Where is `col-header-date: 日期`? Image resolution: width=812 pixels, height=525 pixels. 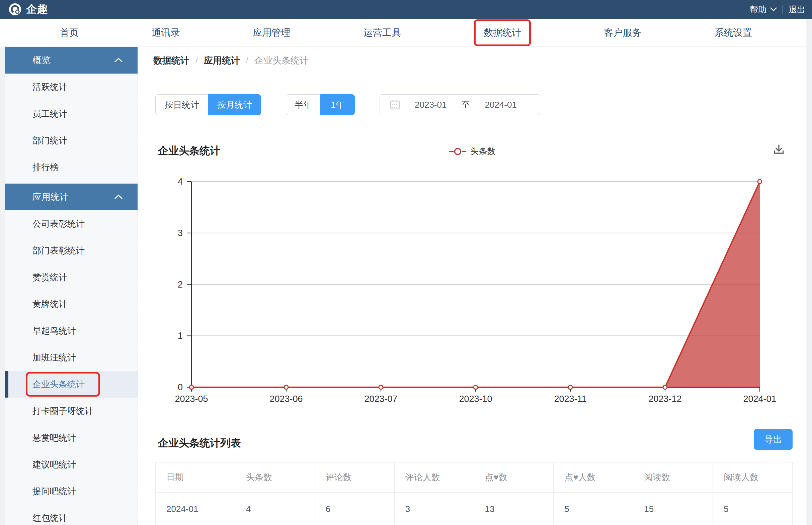
col-header-date: 日期 is located at coordinates (195, 478).